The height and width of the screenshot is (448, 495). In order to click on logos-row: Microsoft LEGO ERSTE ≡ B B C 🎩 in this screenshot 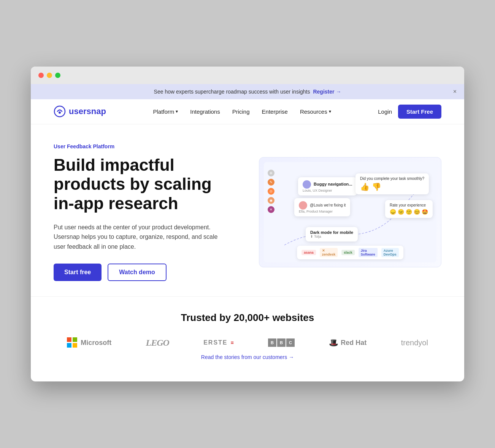, I will do `click(248, 343)`.